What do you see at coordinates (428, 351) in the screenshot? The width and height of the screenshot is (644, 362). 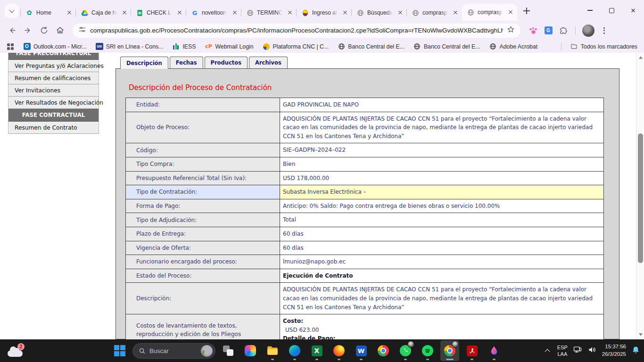 I see `spotify-button` at bounding box center [428, 351].